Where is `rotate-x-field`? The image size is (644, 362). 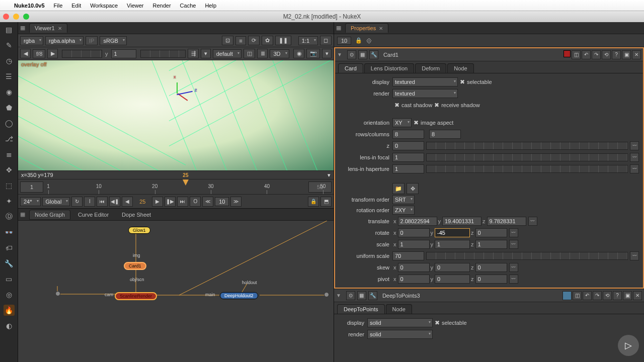 rotate-x-field is located at coordinates (414, 233).